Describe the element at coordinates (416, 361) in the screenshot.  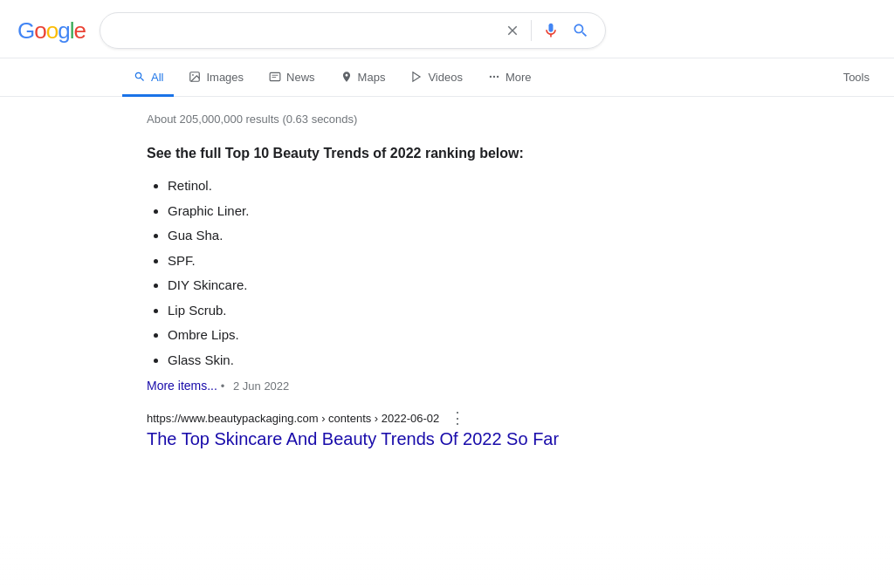
I see `list-item: Glass Skin.` at that location.